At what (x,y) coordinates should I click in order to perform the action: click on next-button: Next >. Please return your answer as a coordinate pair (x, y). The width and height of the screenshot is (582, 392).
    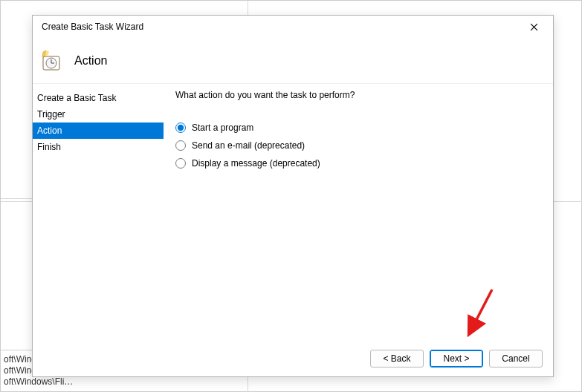
    Looking at the image, I should click on (456, 359).